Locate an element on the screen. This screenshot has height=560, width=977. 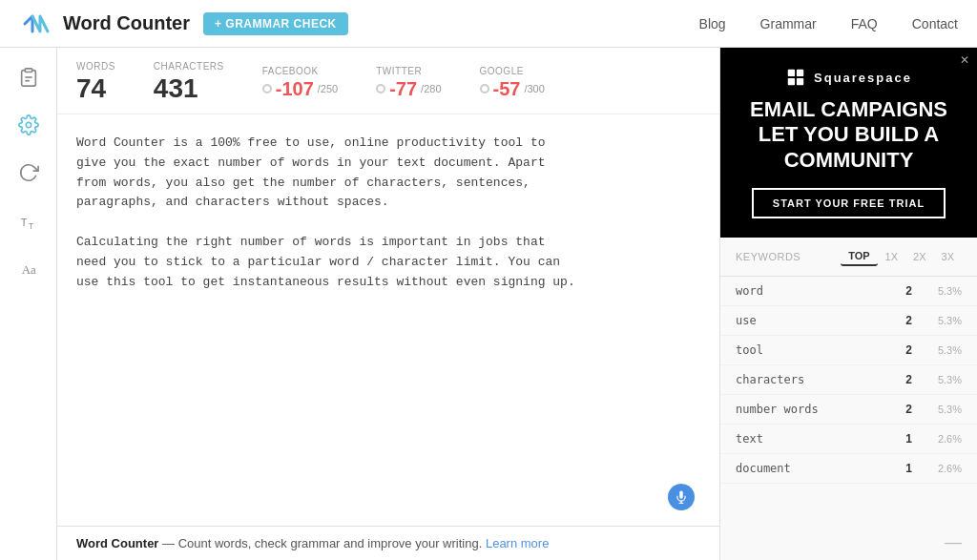
facebook-stat: FACEBOOK -107 /250 is located at coordinates (300, 83).